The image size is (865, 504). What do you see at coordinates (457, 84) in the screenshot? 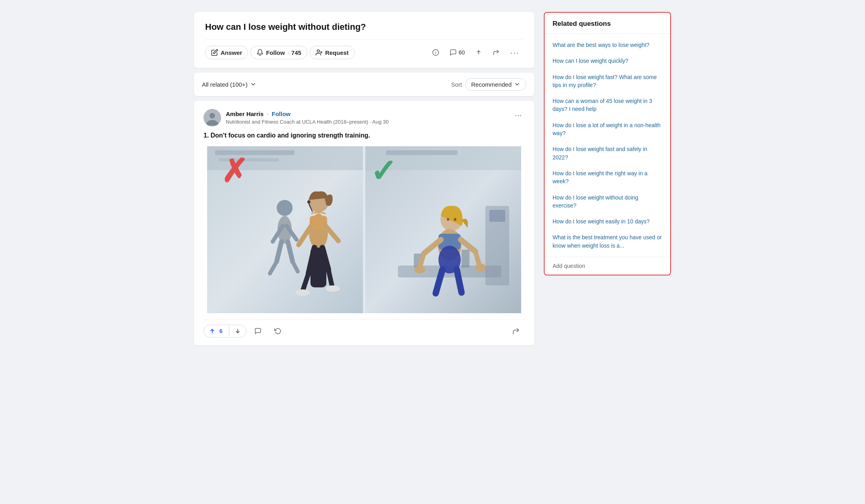
I see `sort-label: Sort` at bounding box center [457, 84].